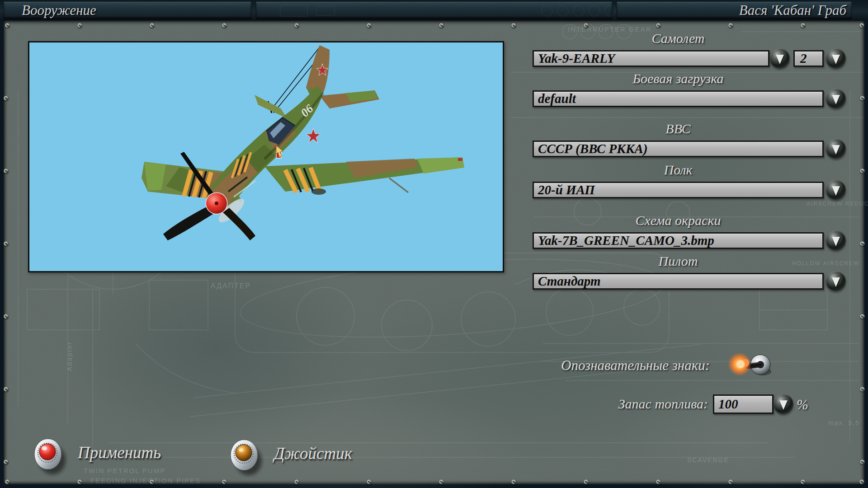  I want to click on aircraft-count-field: 2, so click(808, 59).